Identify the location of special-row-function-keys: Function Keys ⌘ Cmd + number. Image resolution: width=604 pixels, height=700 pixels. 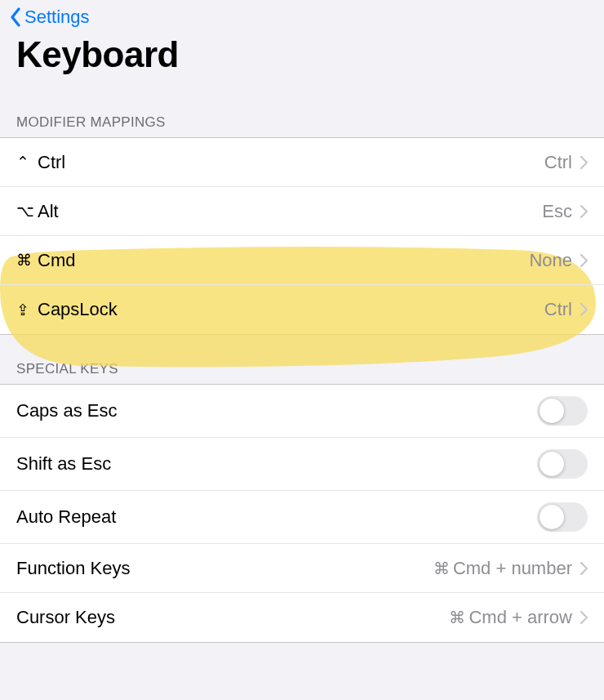
(302, 568).